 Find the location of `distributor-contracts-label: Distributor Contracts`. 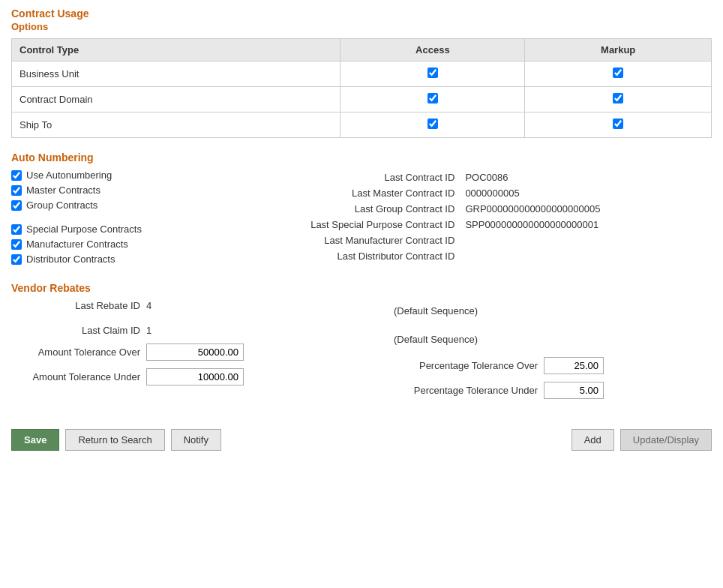

distributor-contracts-label: Distributor Contracts is located at coordinates (70, 260).